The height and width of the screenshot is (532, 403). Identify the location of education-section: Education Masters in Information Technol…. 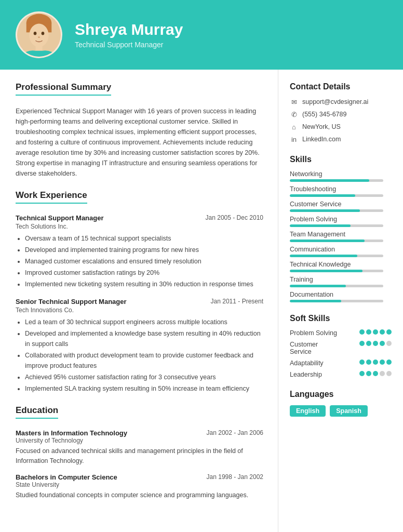
(139, 453).